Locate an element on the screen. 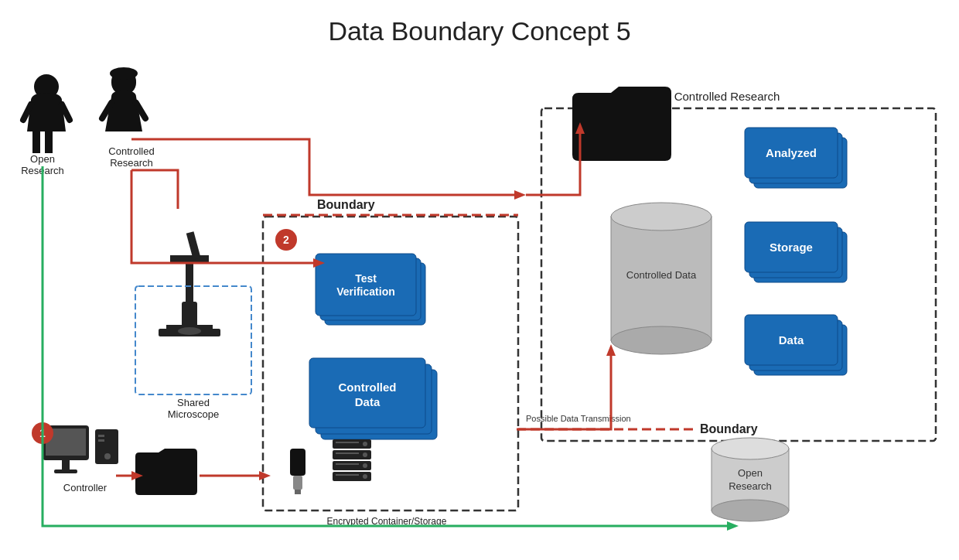 The image size is (959, 560). data-card1 is located at coordinates (791, 340).